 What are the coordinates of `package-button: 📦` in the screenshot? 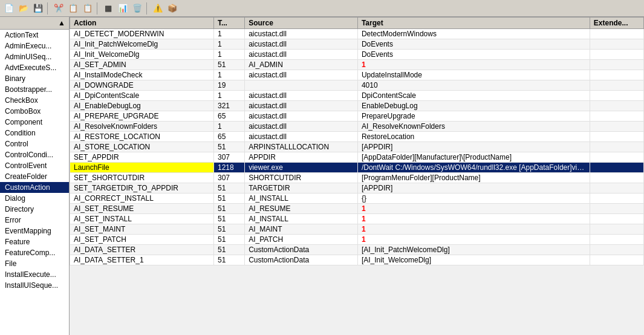 It's located at (172, 8).